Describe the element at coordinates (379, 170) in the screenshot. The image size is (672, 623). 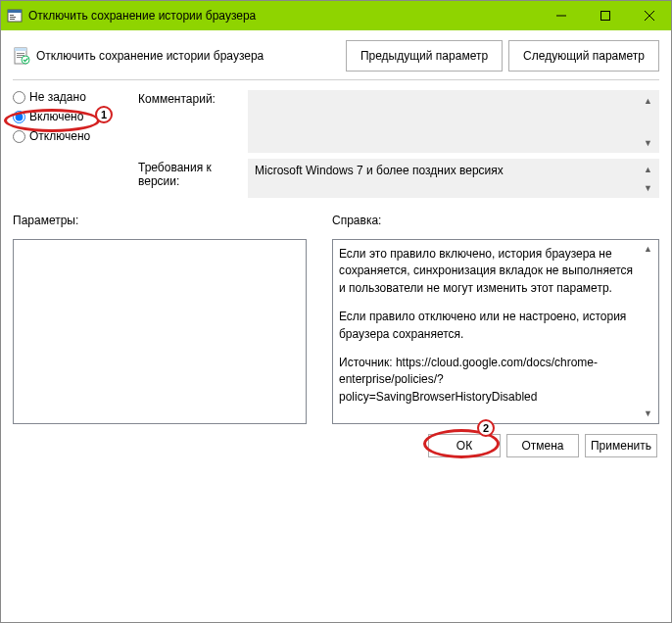
I see `requirements-value: Microsoft Windows 7 и более поздних верс…` at that location.